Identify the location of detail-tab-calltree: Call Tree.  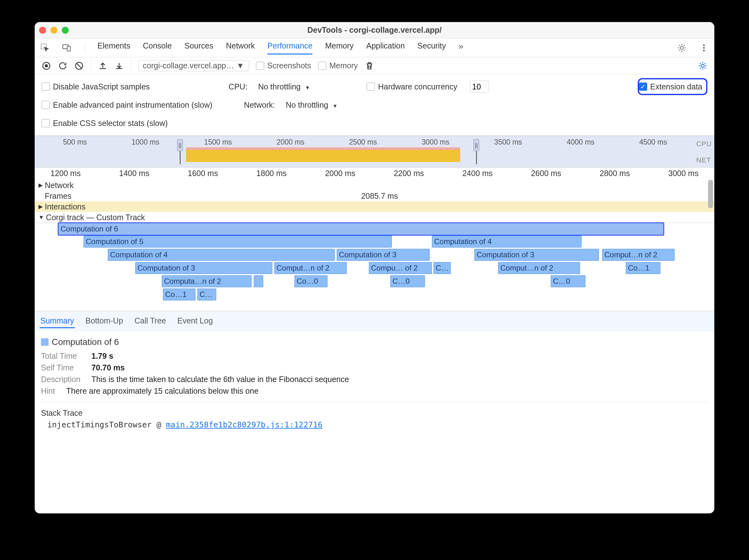
(150, 321).